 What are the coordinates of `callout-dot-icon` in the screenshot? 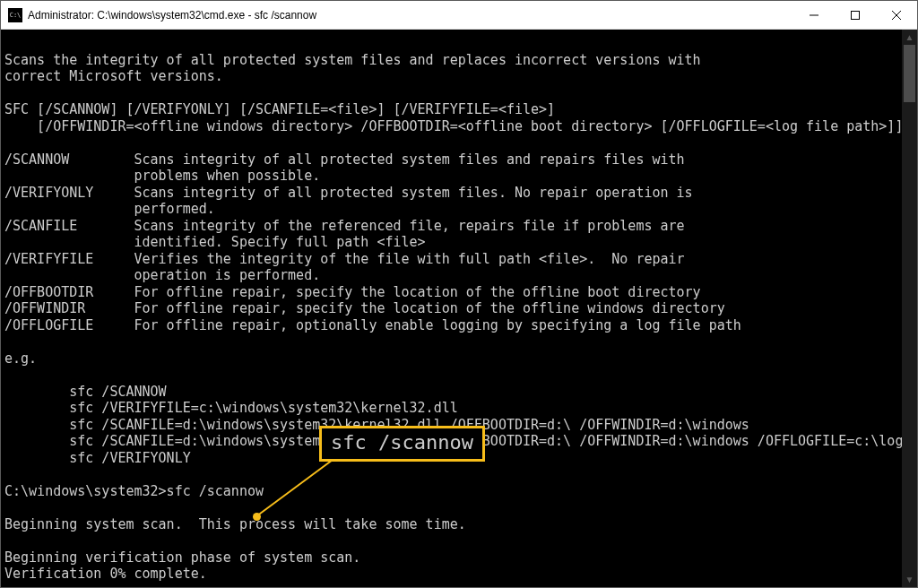 It's located at (256, 516).